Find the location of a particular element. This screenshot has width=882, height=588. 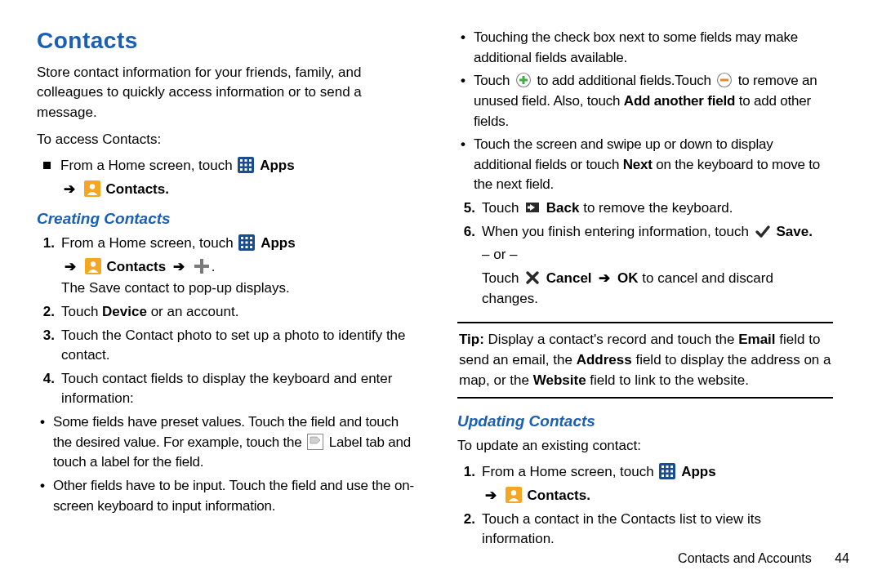

footer-page-number: 44 is located at coordinates (842, 559).